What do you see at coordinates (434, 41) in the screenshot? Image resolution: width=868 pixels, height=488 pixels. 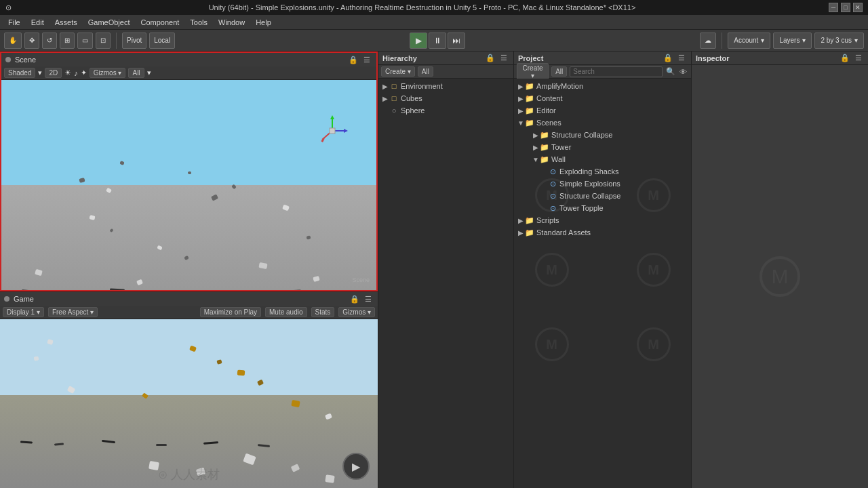 I see `toolbar: ✋ ✥ ↺ ⊞ ▭ ⊡ Pivot Local ▶ ⏸ ⏭ ☁ Account …` at bounding box center [434, 41].